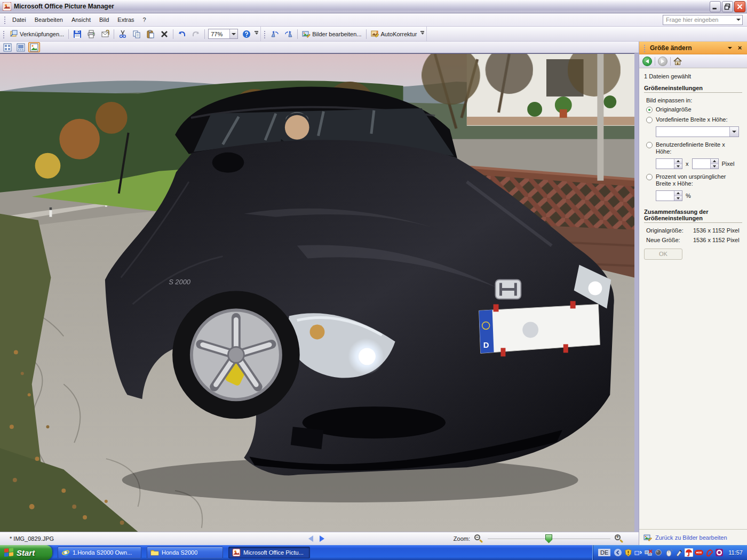 This screenshot has height=560, width=747. What do you see at coordinates (34, 47) in the screenshot?
I see `single-picture-view-icon` at bounding box center [34, 47].